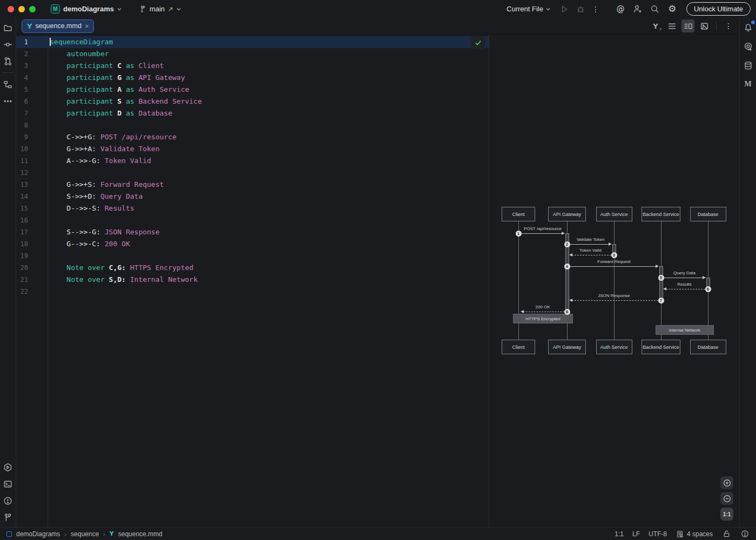 This screenshot has width=756, height=540. What do you see at coordinates (22, 149) in the screenshot?
I see `line-number: 10` at bounding box center [22, 149].